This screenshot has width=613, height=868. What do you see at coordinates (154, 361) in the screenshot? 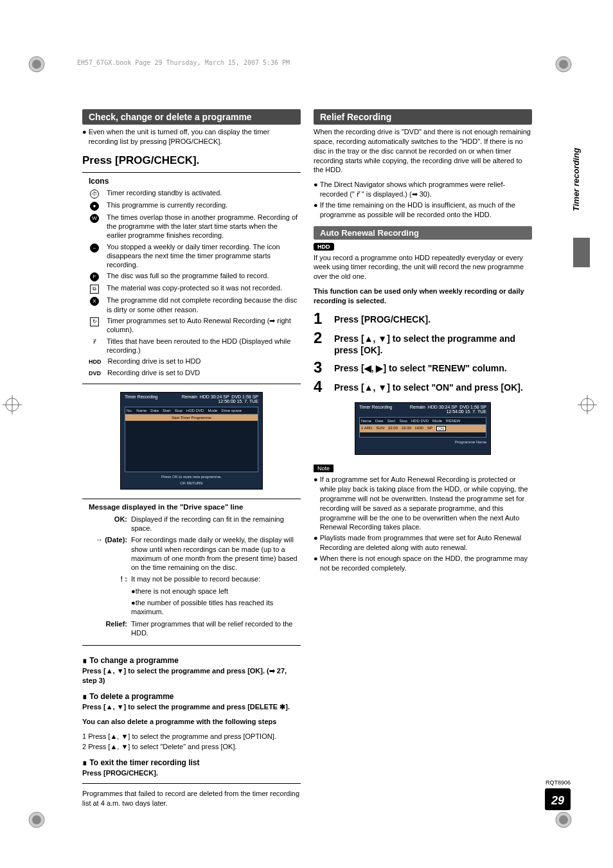
I see `icon-desc: Recording drive is set to HDD` at bounding box center [154, 361].